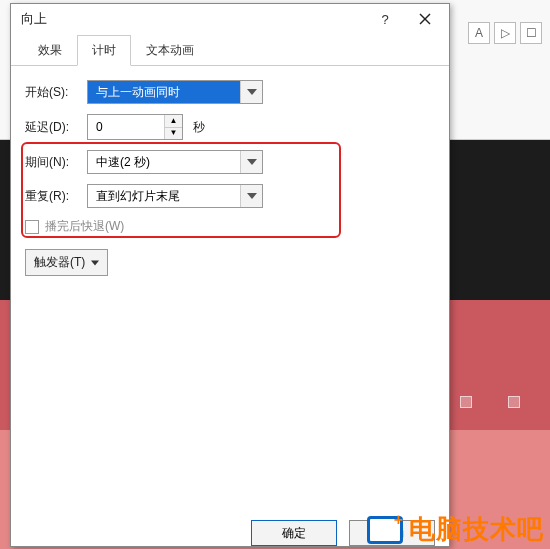  I want to click on title-bar: 向上 ?, so click(230, 19).